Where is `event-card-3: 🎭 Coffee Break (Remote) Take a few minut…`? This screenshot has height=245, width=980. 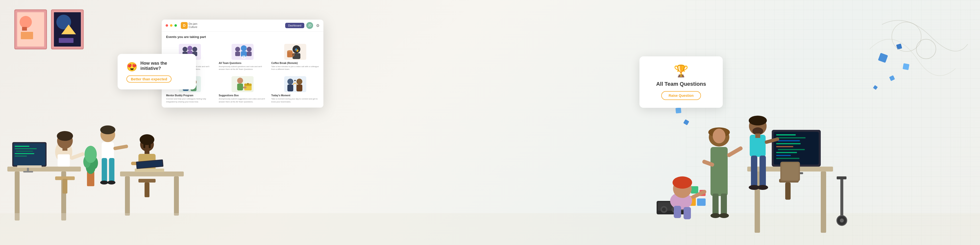
event-card-3: 🎭 Coffee Break (Remote) Take a few minut… is located at coordinates (295, 57).